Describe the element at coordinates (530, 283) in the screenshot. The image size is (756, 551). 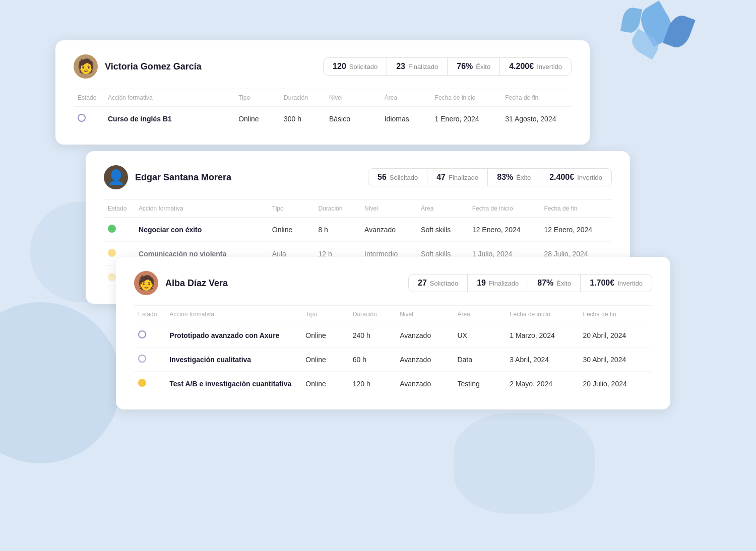
I see `stats-alba: 27 Solicitado 19 Finalizado 87% Éxito 1.…` at that location.